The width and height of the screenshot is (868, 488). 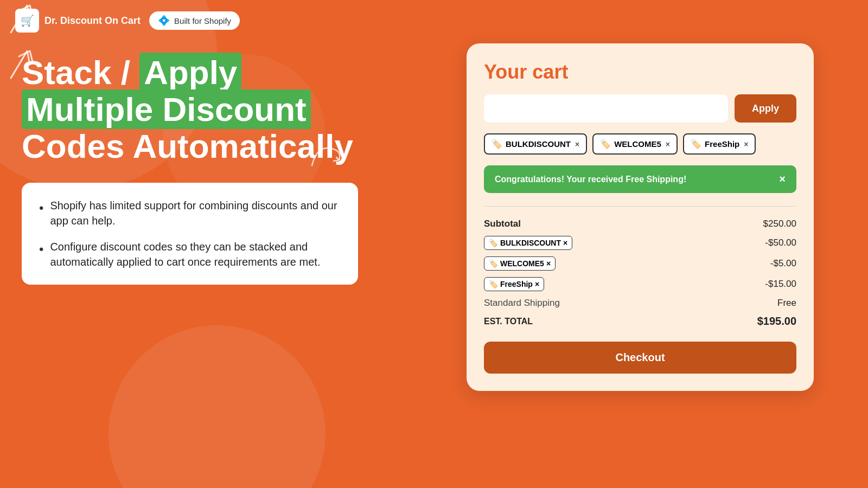 I want to click on headline: Stack / Apply Multiple Discount Codes Au…, so click(x=190, y=110).